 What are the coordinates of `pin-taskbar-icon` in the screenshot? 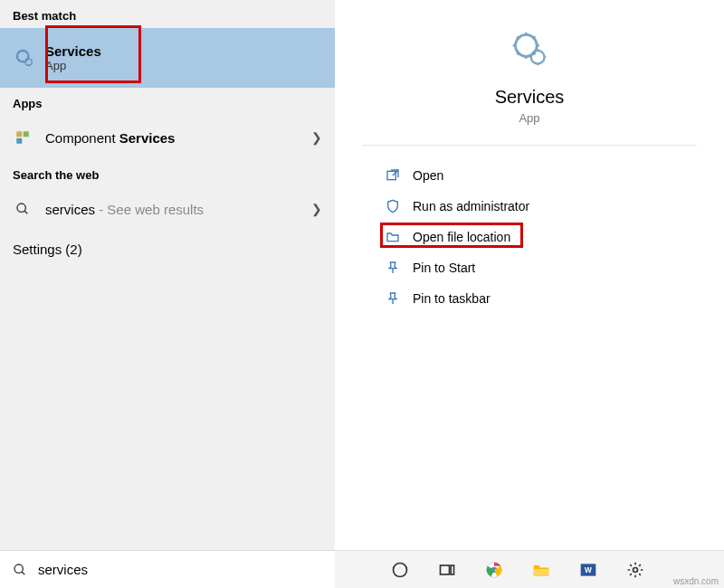 It's located at (399, 299).